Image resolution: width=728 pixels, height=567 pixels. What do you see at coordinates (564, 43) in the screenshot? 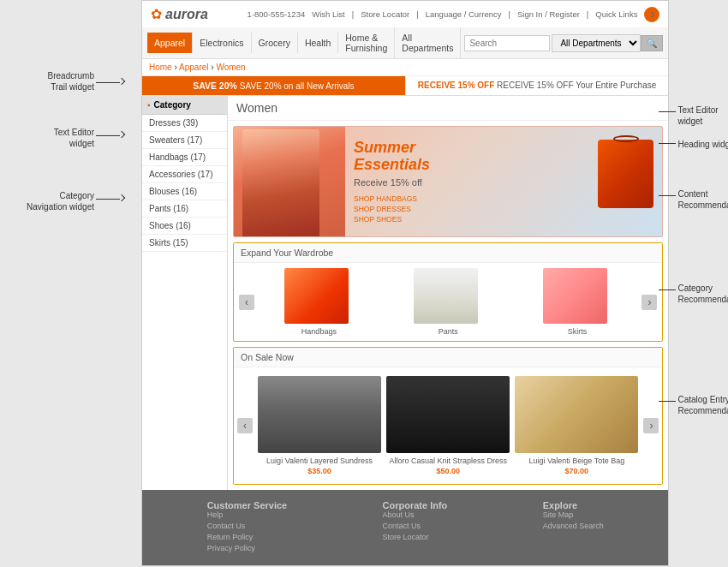
I see `search-box: All Departments 🔍` at bounding box center [564, 43].